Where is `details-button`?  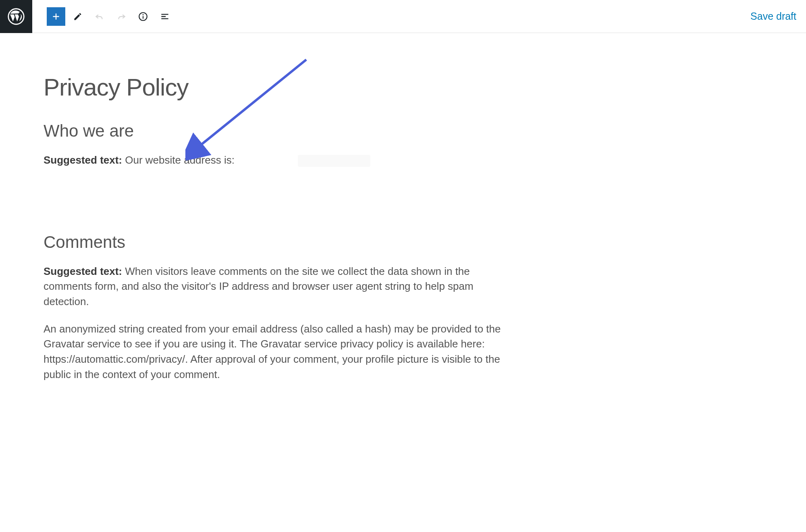
details-button is located at coordinates (143, 17).